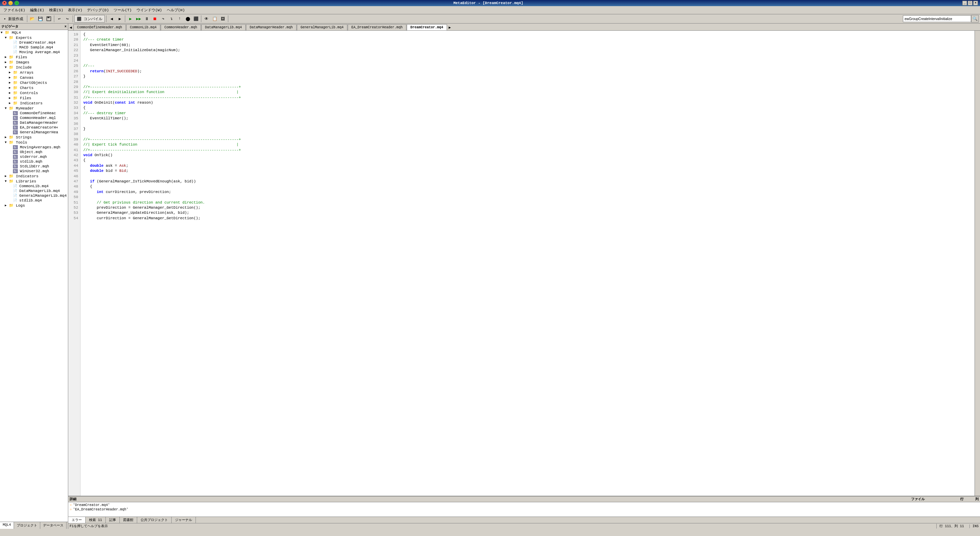  I want to click on bottom-tab-0: エラー, so click(77, 520).